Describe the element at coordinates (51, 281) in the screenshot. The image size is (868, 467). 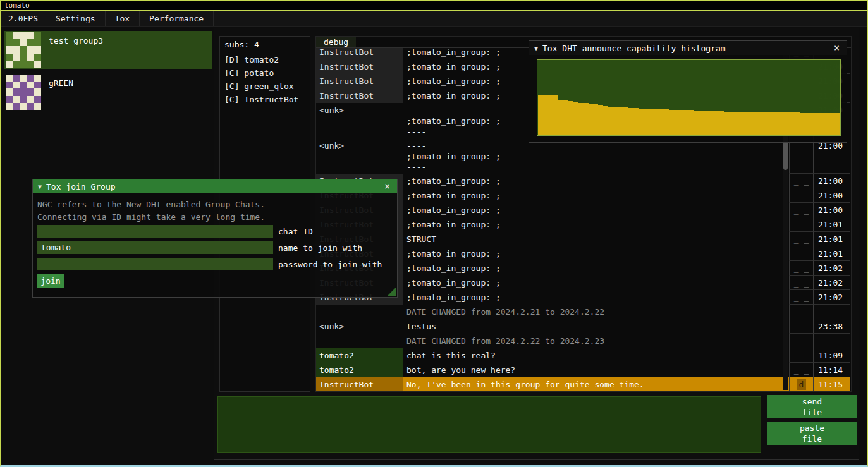
I see `join-button: join` at that location.